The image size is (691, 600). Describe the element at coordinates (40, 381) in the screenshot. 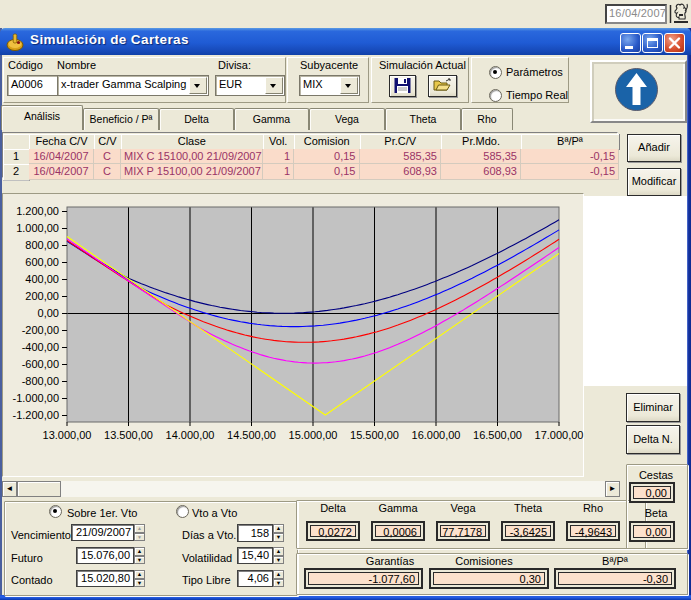

I see `svg-text: -800,00` at that location.